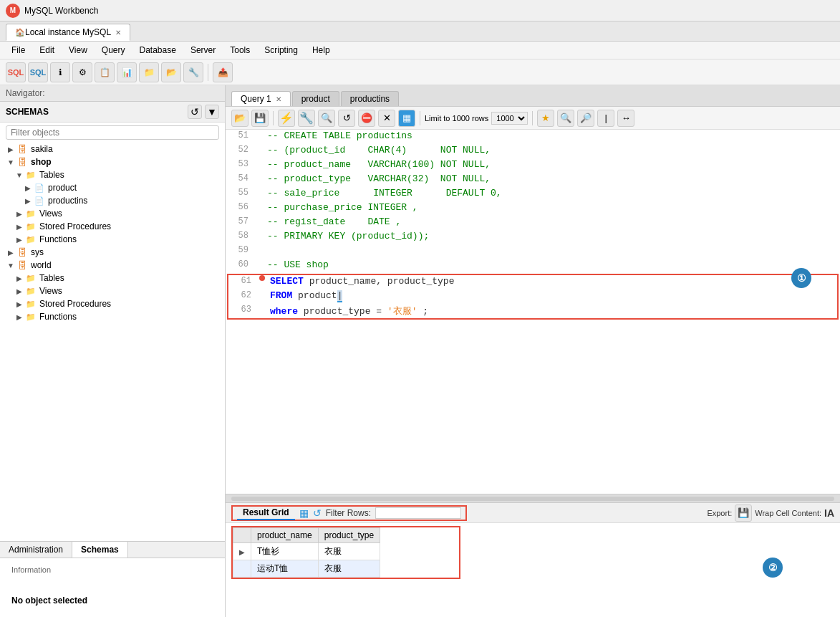 Image resolution: width=840 pixels, height=617 pixels. Describe the element at coordinates (19, 50) in the screenshot. I see `menu-file: File` at that location.